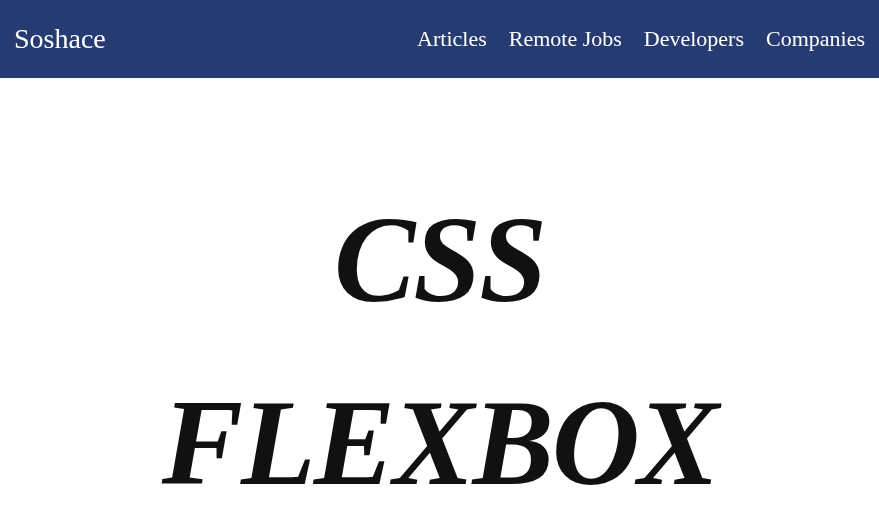  What do you see at coordinates (452, 39) in the screenshot?
I see `nav-articles: Articles` at bounding box center [452, 39].